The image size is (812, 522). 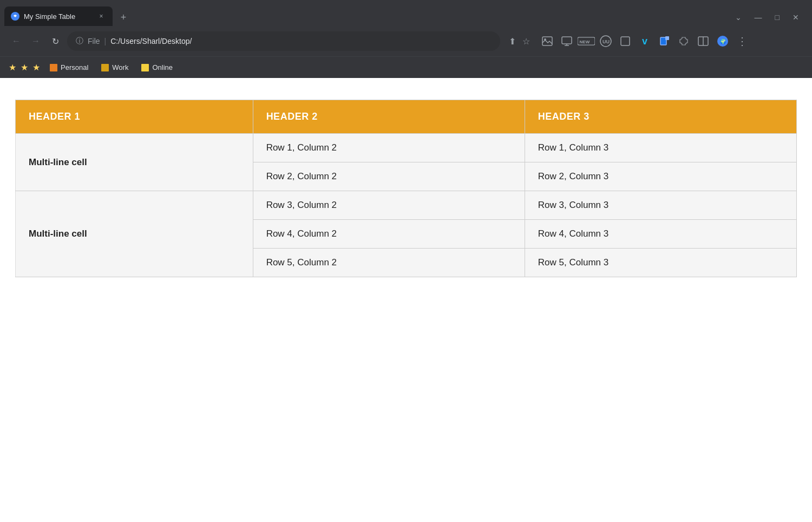 I want to click on tab-title: My Simple Table, so click(x=58, y=16).